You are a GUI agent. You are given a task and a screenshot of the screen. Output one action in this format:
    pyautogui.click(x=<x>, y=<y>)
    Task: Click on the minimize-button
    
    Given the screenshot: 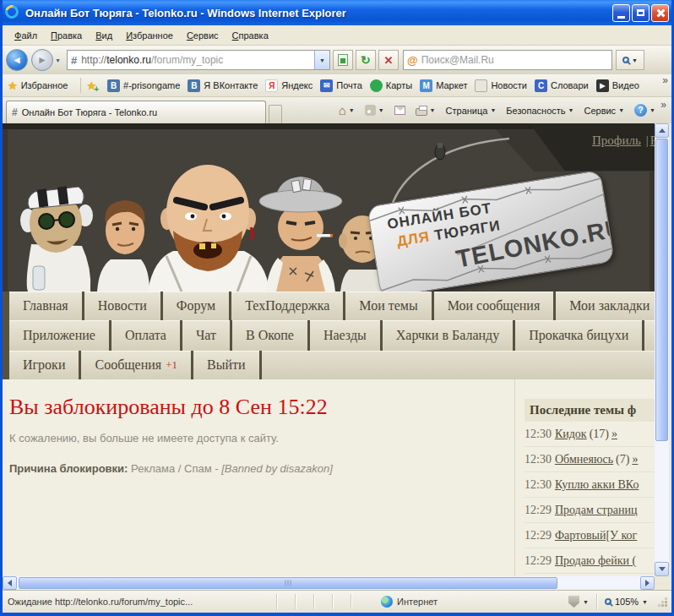 What is the action you would take?
    pyautogui.click(x=622, y=14)
    